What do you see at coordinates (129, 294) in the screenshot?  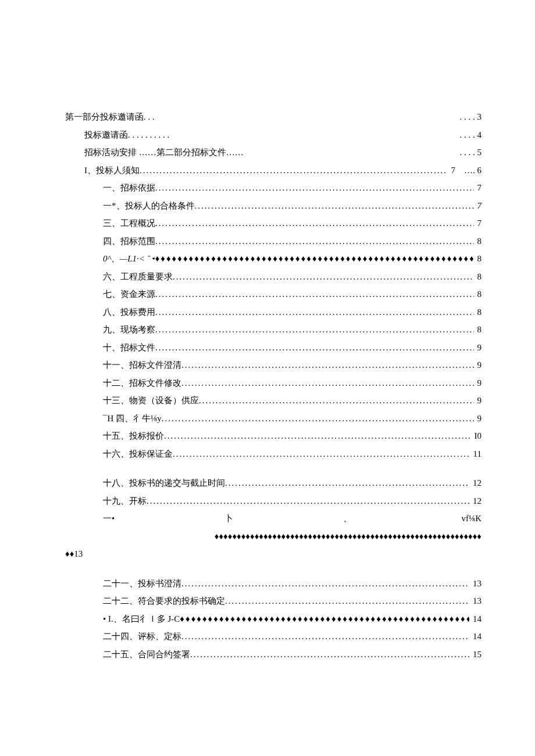 I see `toc-label: 七、资金来源` at bounding box center [129, 294].